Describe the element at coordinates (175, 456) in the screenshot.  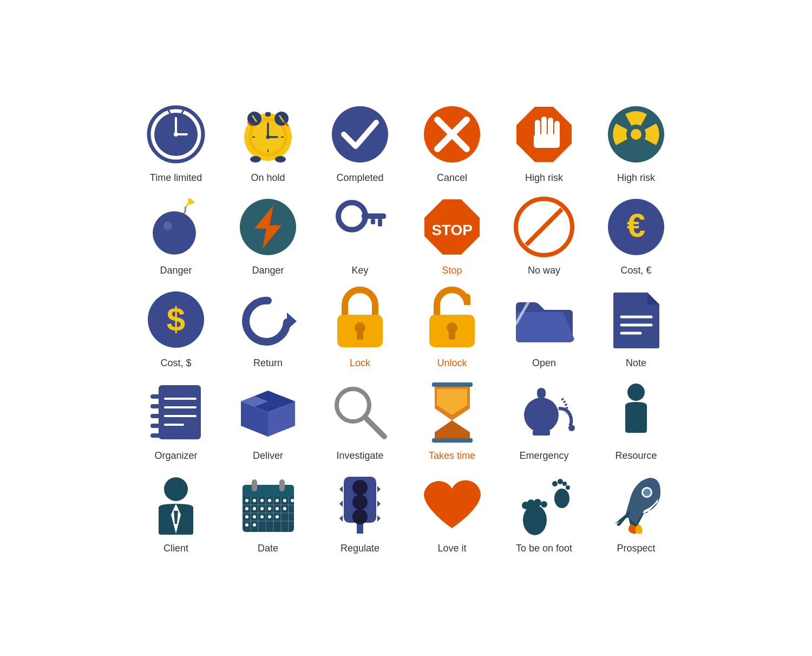
I see `label-organizer: Organizer` at that location.